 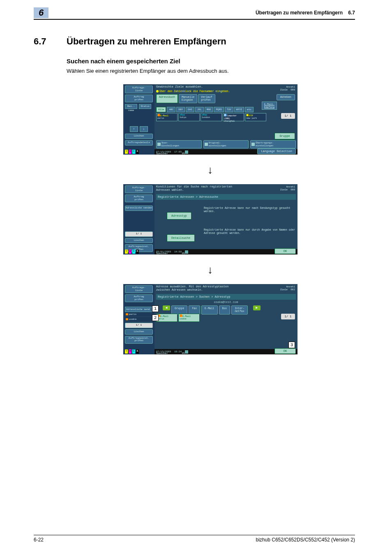 What do you see at coordinates (292, 345) in the screenshot?
I see `callout-3: 3` at bounding box center [292, 345].